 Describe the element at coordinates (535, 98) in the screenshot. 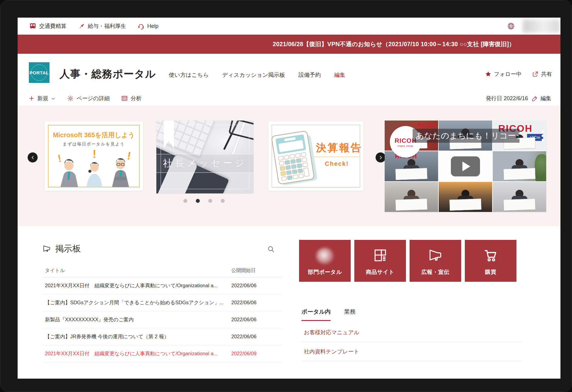

I see `pencil-icon` at that location.